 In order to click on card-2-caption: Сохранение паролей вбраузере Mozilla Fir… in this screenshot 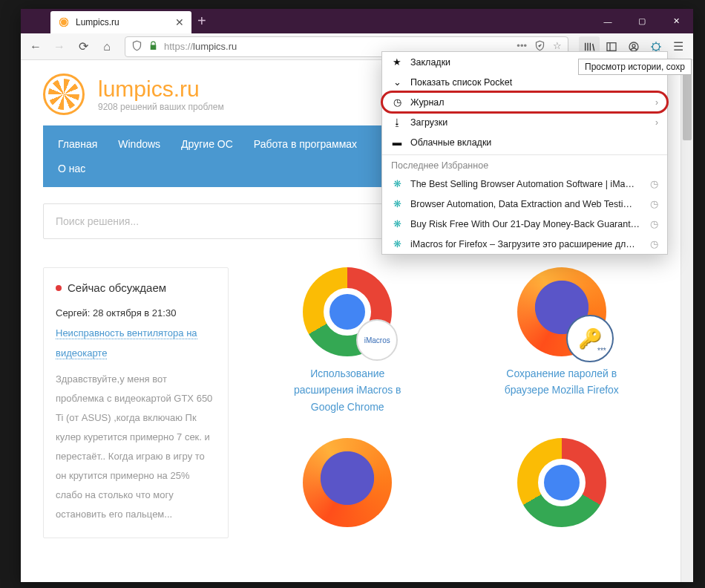, I will do `click(563, 382)`.